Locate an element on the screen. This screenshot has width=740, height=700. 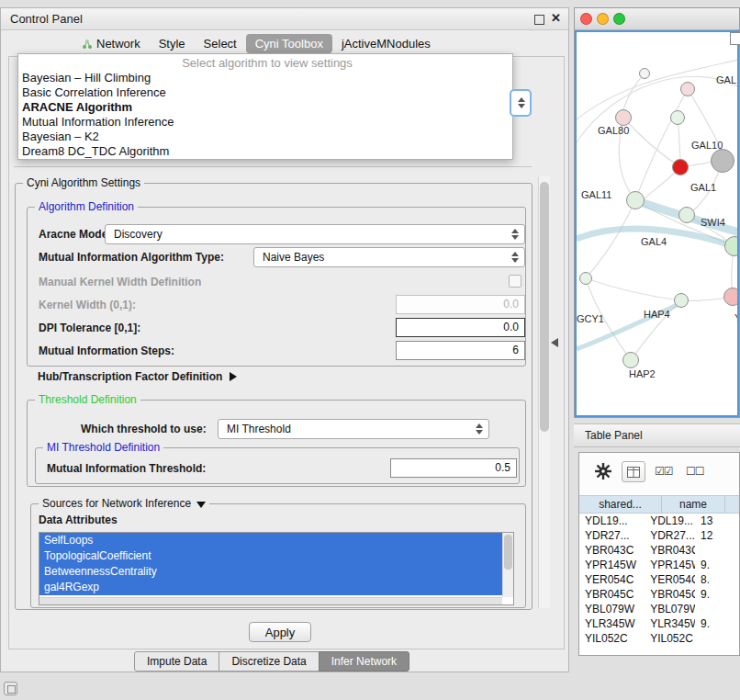
table-row: YBR043CYBR043C is located at coordinates (659, 550).